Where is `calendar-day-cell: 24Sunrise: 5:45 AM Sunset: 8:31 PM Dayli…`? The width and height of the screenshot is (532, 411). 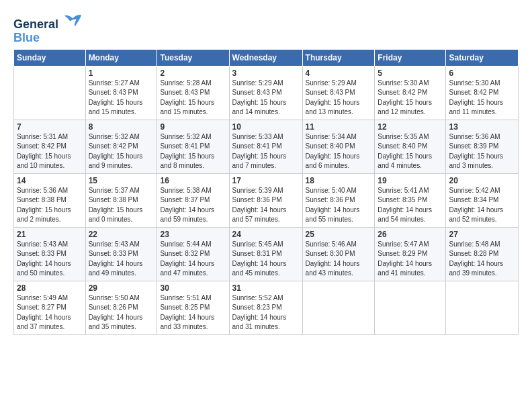
calendar-day-cell: 24Sunrise: 5:45 AM Sunset: 8:31 PM Dayli… is located at coordinates (266, 254).